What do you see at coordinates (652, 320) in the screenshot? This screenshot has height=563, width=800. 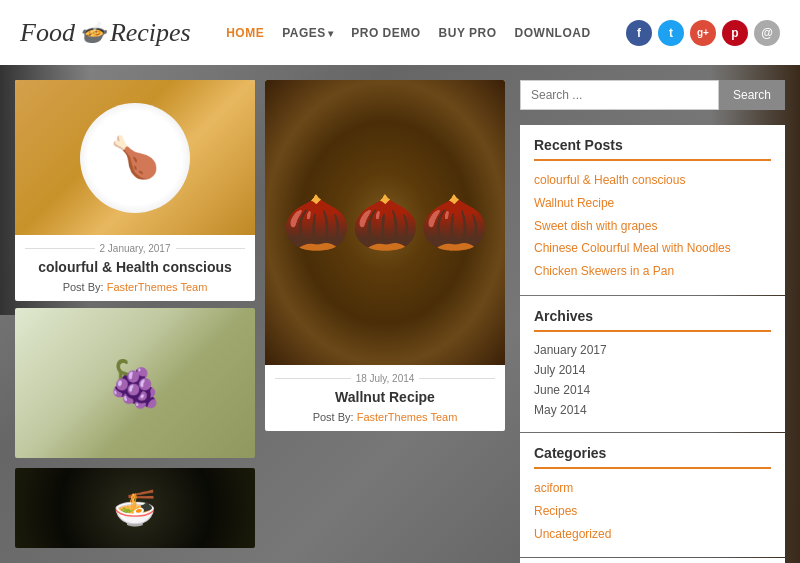 I see `archives-title: Archives` at bounding box center [652, 320].